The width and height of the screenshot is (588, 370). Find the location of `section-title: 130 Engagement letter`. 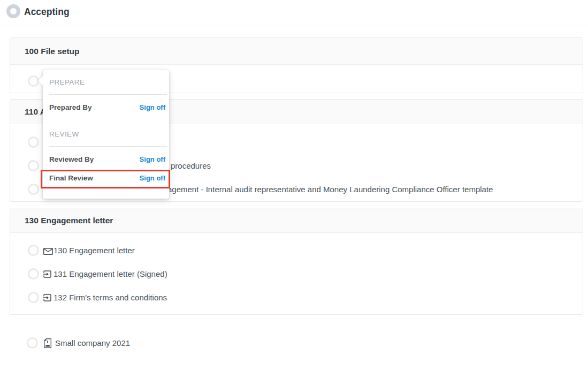

section-title: 130 Engagement letter is located at coordinates (68, 221).